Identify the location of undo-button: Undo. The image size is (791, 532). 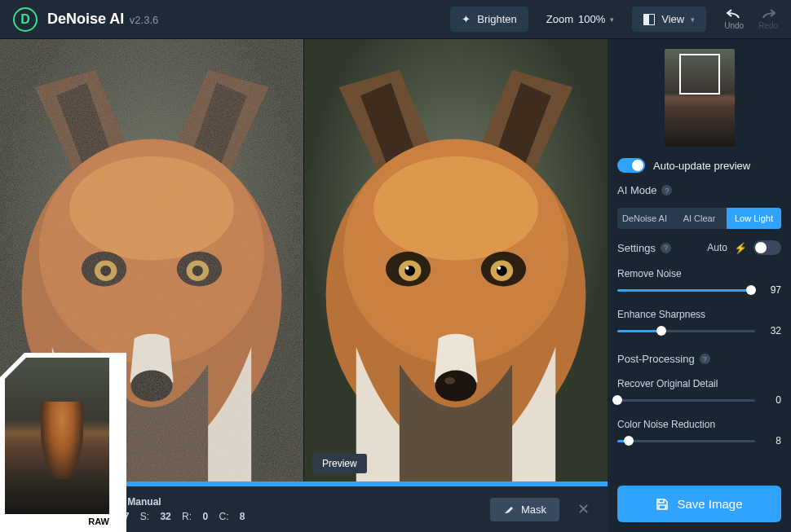
(734, 20).